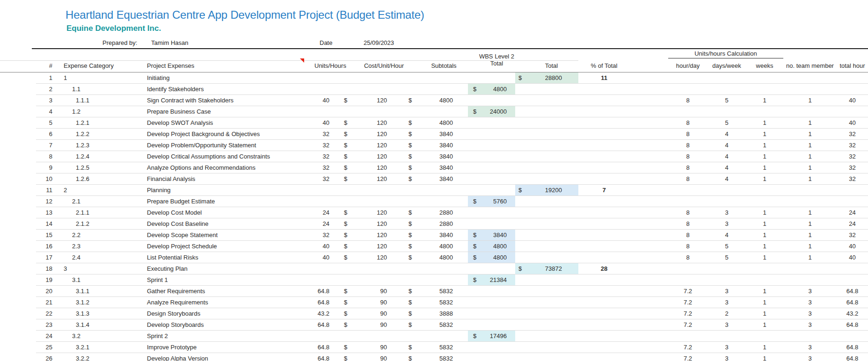 The width and height of the screenshot is (868, 361). What do you see at coordinates (99, 190) in the screenshot?
I see `cell-expense-category: 2` at bounding box center [99, 190].